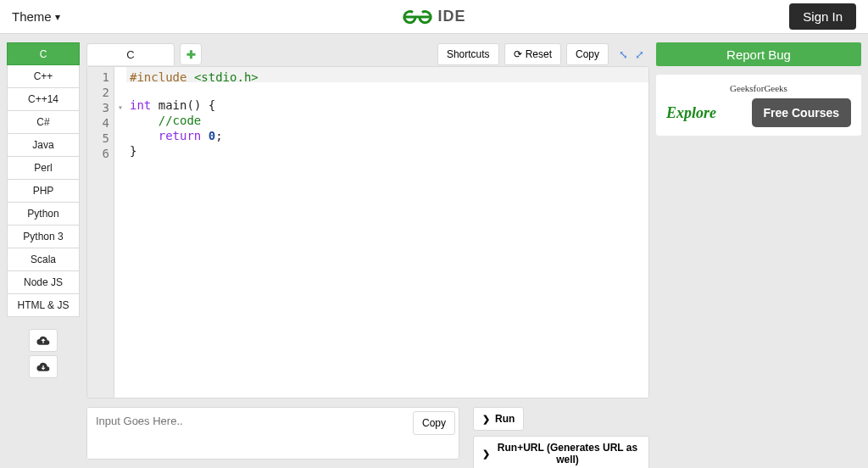 The width and height of the screenshot is (868, 468). Describe the element at coordinates (191, 54) in the screenshot. I see `add-tab-button: ✚` at that location.